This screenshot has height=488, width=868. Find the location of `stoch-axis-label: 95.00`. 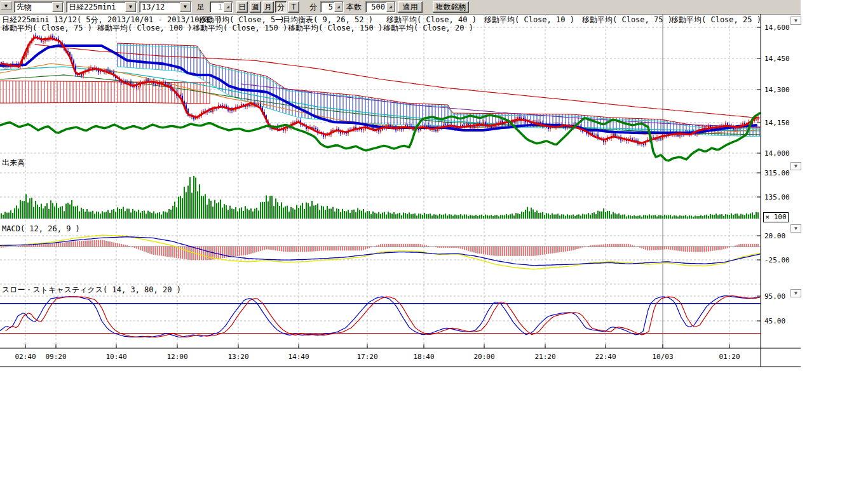

stoch-axis-label: 95.00 is located at coordinates (775, 296).